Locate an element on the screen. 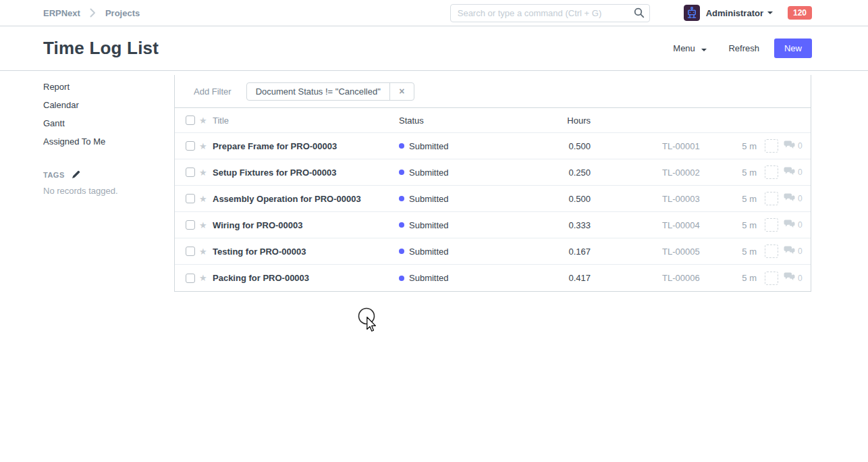  row-id: TL-00004 is located at coordinates (693, 226).